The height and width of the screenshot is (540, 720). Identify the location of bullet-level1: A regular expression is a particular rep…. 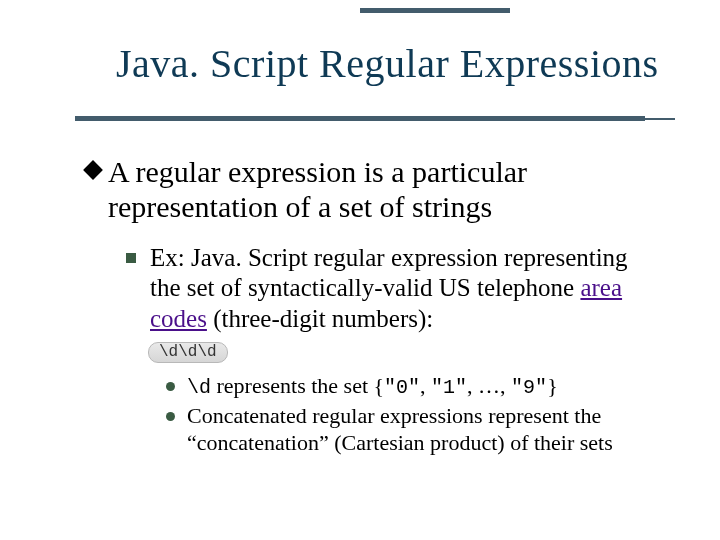
(373, 190).